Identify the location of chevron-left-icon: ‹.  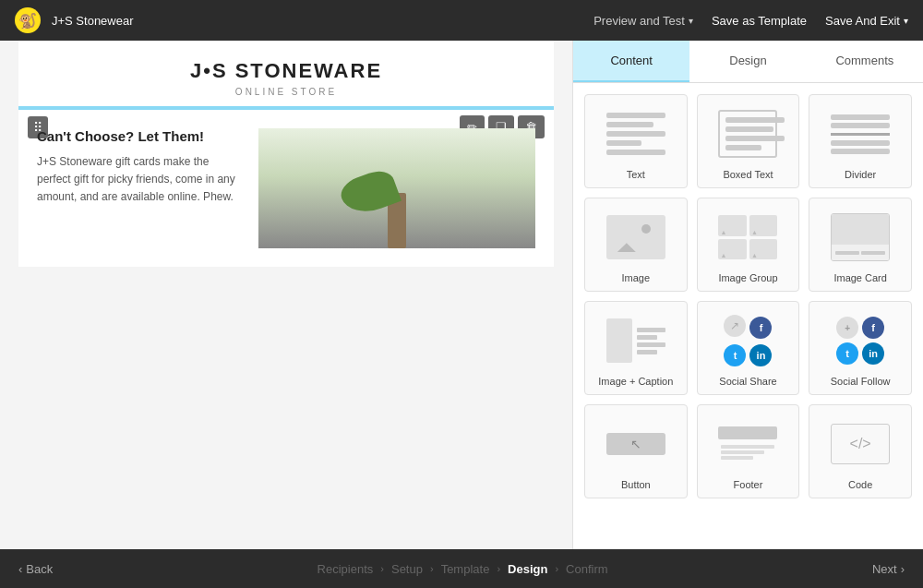
(20, 569).